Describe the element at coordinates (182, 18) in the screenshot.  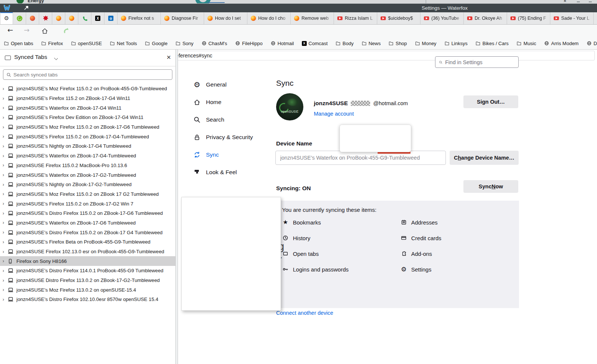
I see `browser-tab: Diagnose Fir` at that location.